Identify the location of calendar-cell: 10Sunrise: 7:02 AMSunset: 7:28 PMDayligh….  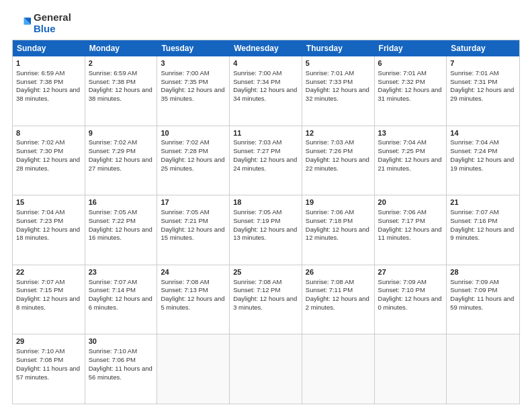
(193, 161).